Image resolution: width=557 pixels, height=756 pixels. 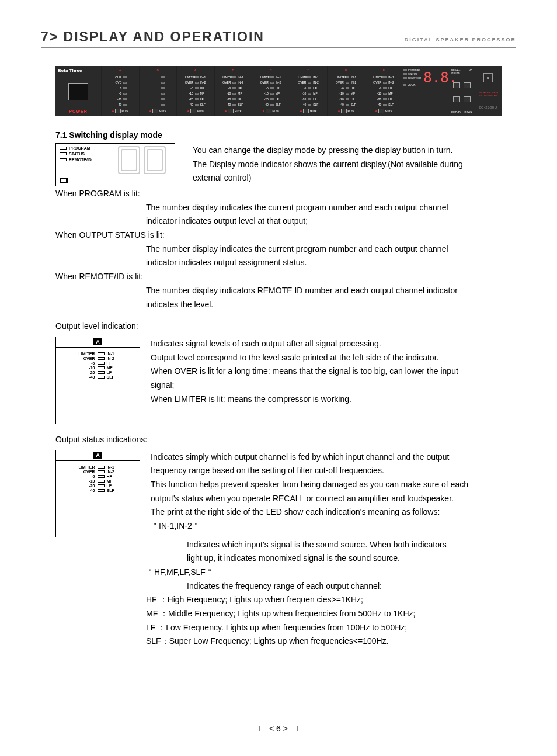 I want to click on body-text: When LIMITER is lit: means the compresso…, so click(x=333, y=400).